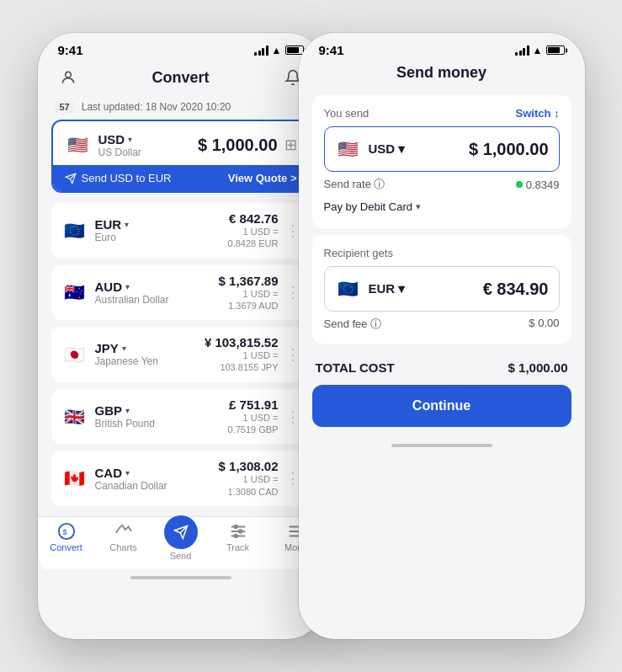 Image resolution: width=622 pixels, height=672 pixels. I want to click on status-bar-1: 9:41 ▲, so click(181, 47).